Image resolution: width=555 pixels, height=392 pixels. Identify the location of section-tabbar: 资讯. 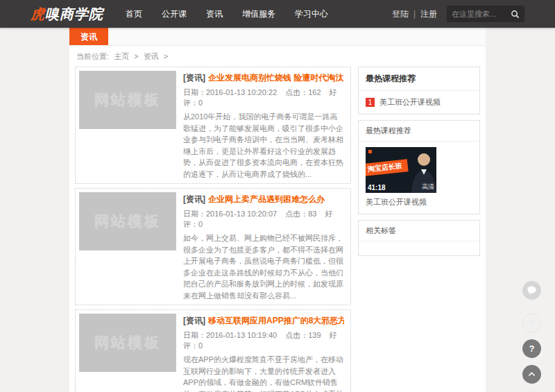
(278, 37).